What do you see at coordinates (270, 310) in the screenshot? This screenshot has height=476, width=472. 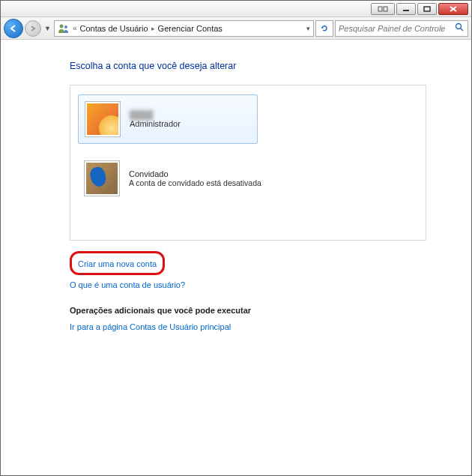 I see `additional-ops-heading: Operações adicionais que você pode execu…` at bounding box center [270, 310].